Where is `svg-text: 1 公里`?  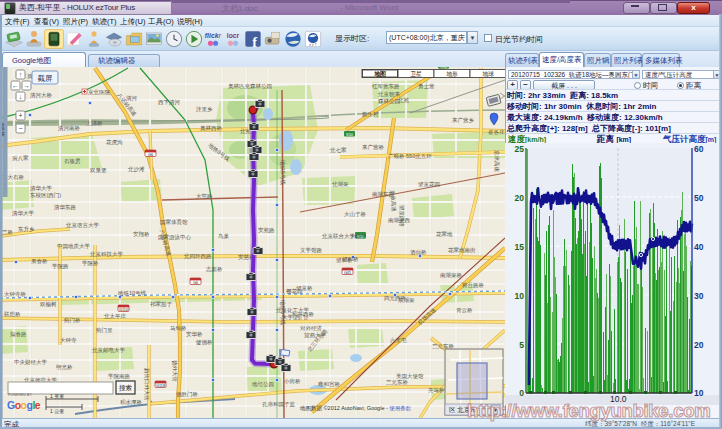 svg-text: 1 公里 is located at coordinates (57, 411).